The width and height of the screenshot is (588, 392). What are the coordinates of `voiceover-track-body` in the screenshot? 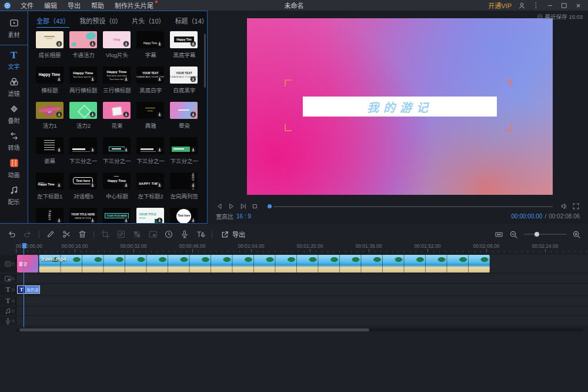 It's located at (302, 321).